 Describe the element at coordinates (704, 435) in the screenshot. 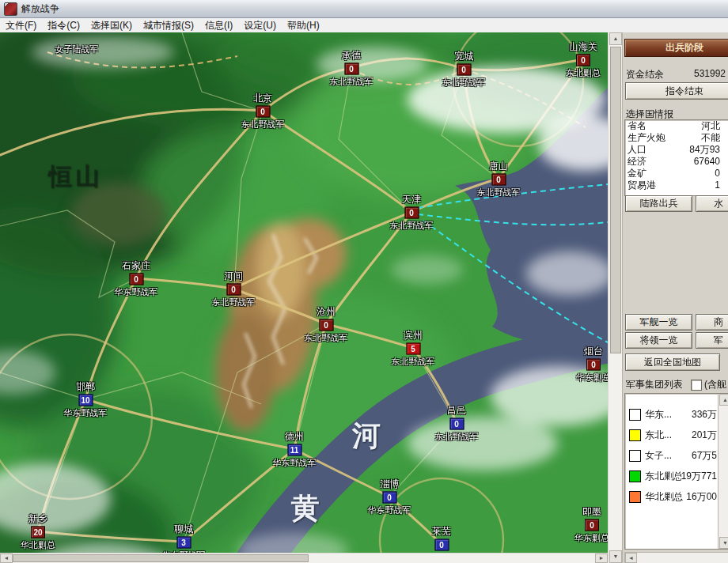

I see `group-strength: 201万` at that location.